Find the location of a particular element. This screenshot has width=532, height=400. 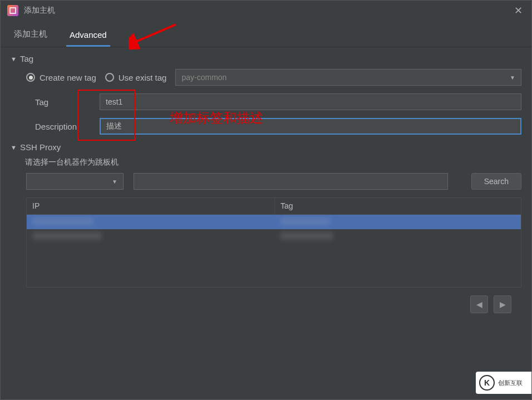

table-header: IP Tag is located at coordinates (274, 206).